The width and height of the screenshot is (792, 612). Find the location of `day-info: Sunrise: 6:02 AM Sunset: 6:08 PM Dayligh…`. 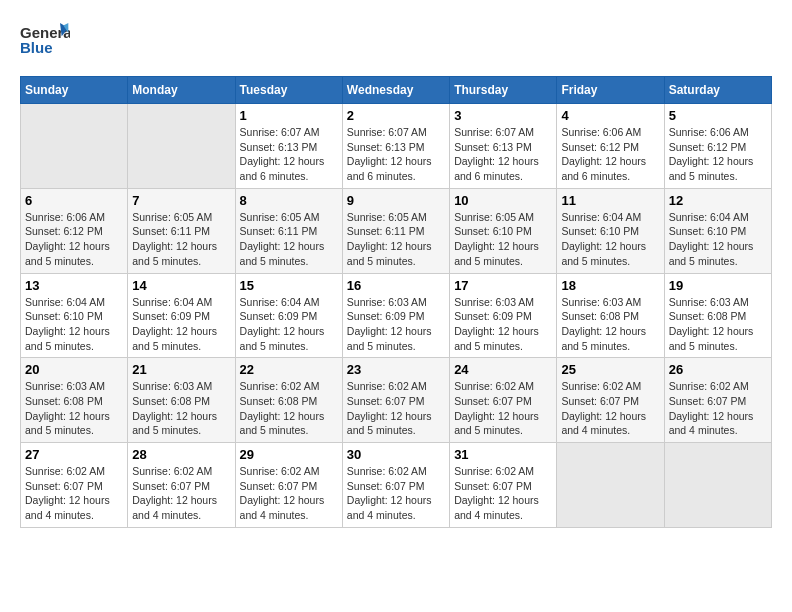

day-info: Sunrise: 6:02 AM Sunset: 6:08 PM Dayligh… is located at coordinates (289, 408).